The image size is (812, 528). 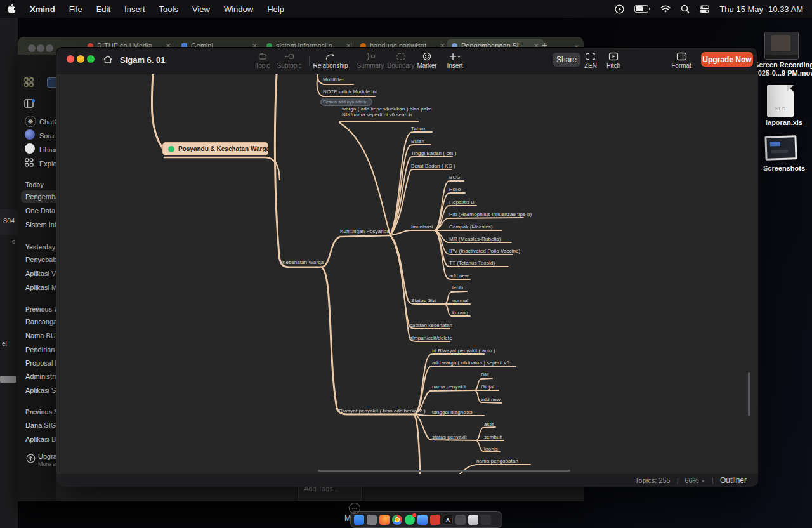 What do you see at coordinates (455, 189) in the screenshot?
I see `mindmap-node: Polio` at bounding box center [455, 189].